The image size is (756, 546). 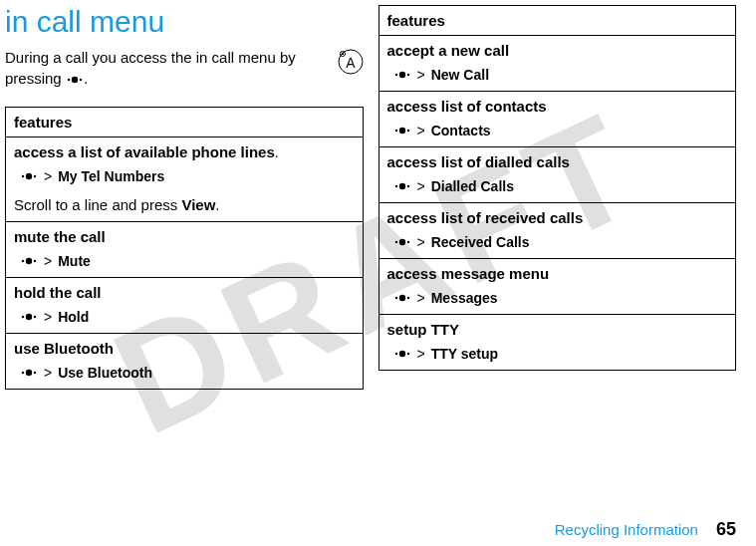 What do you see at coordinates (184, 361) in the screenshot?
I see `feature-row: use Bluetooth > Use Bluetooth` at bounding box center [184, 361].